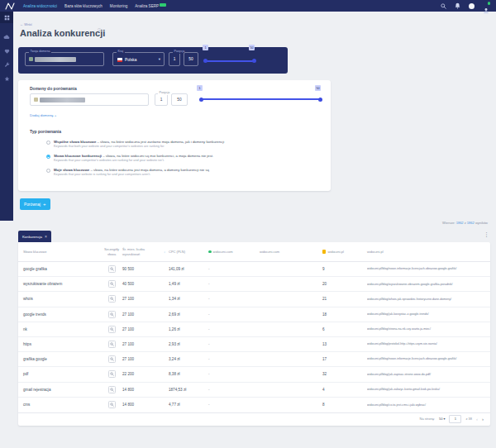 This screenshot has width=496, height=448. Describe the element at coordinates (422, 389) in the screenshot. I see `domain4-url-cell: widoczni.pl/blog/jak-zalozyc-konto-gmail…` at that location.